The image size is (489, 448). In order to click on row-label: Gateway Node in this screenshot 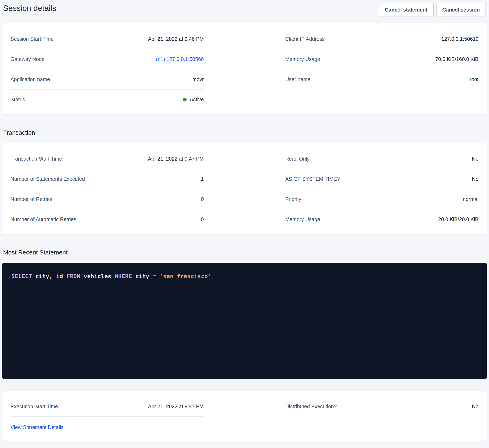, I will do `click(27, 59)`.